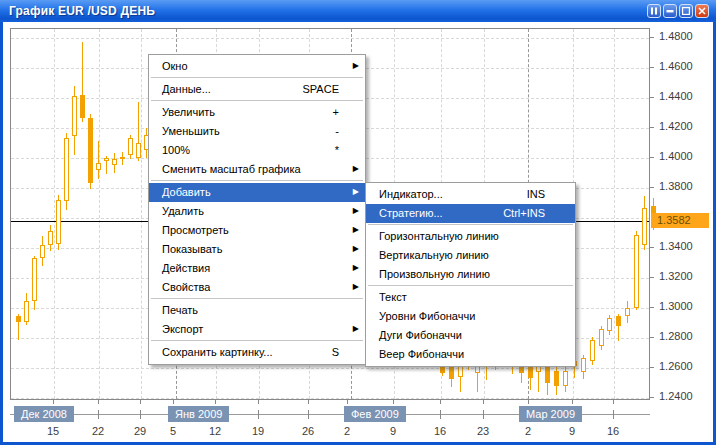 This screenshot has width=716, height=445. Describe the element at coordinates (654, 11) in the screenshot. I see `pause-icon` at that location.